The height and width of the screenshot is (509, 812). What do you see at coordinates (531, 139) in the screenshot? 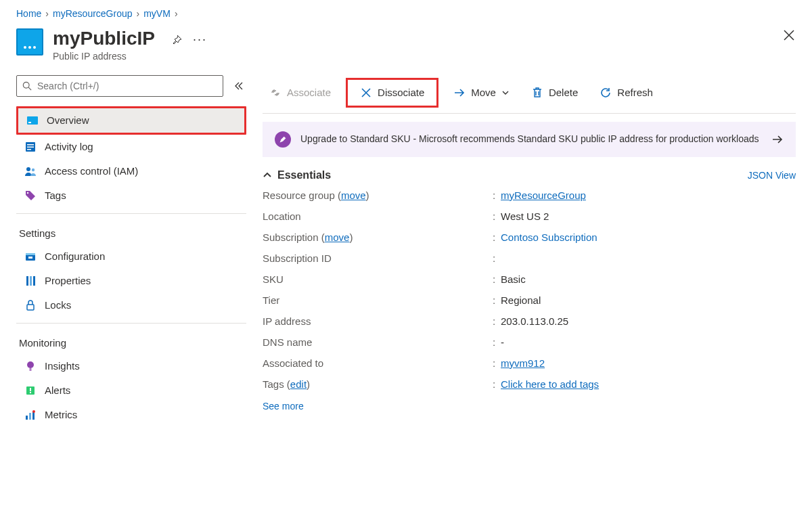
I see `banner-text: Upgrade to Standard SKU - Microsoft reco…` at bounding box center [531, 139].